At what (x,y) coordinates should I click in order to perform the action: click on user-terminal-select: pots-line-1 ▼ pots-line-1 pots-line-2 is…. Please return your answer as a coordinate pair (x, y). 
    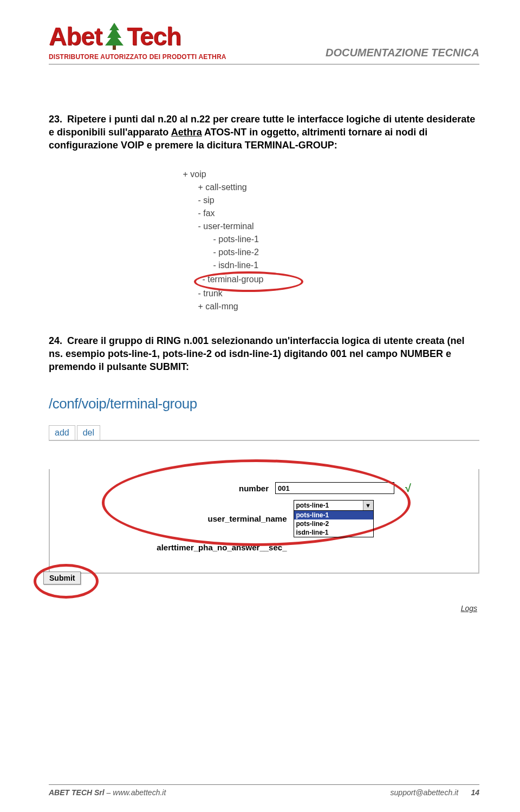
    Looking at the image, I should click on (334, 519).